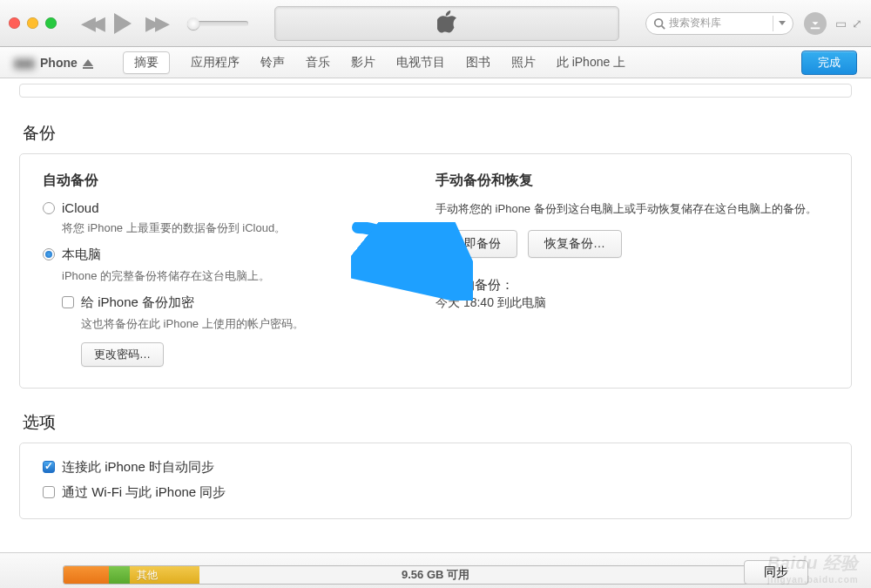 This screenshot has height=588, width=871. Describe the element at coordinates (841, 24) in the screenshot. I see `mini-player-button: ▭` at that location.